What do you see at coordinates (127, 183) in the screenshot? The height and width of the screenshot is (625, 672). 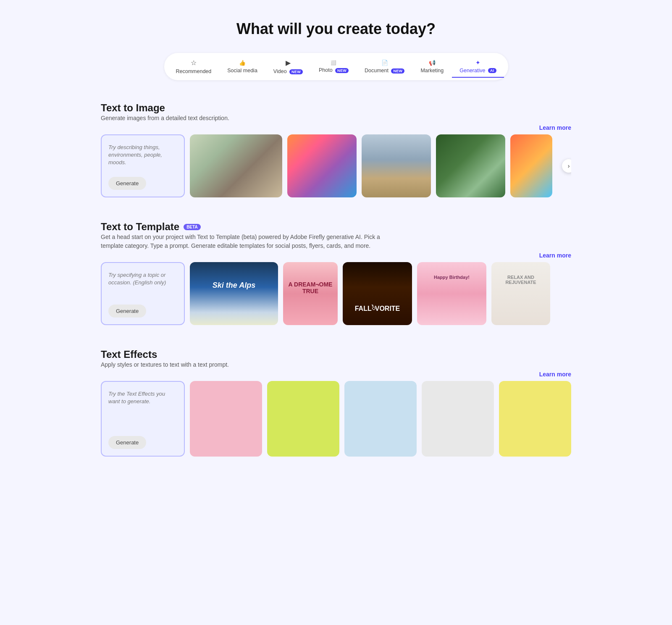 I see `text-to-image-generate-btn: Generate` at bounding box center [127, 183].